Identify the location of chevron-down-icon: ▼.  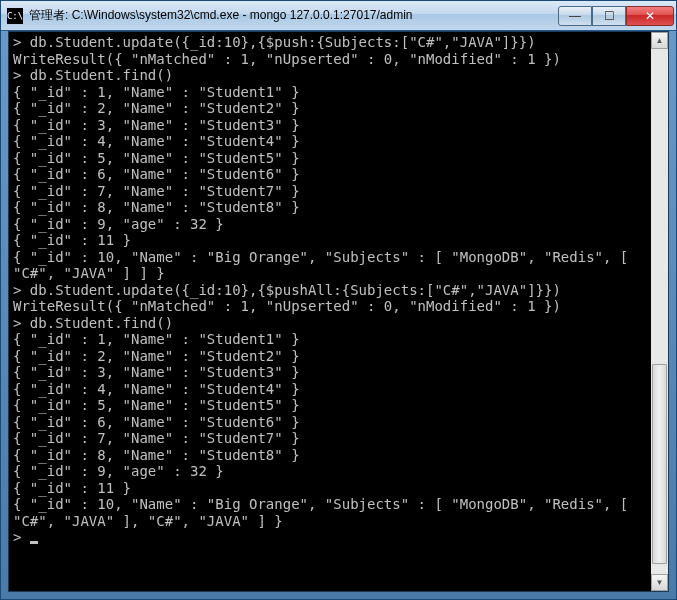
(660, 582).